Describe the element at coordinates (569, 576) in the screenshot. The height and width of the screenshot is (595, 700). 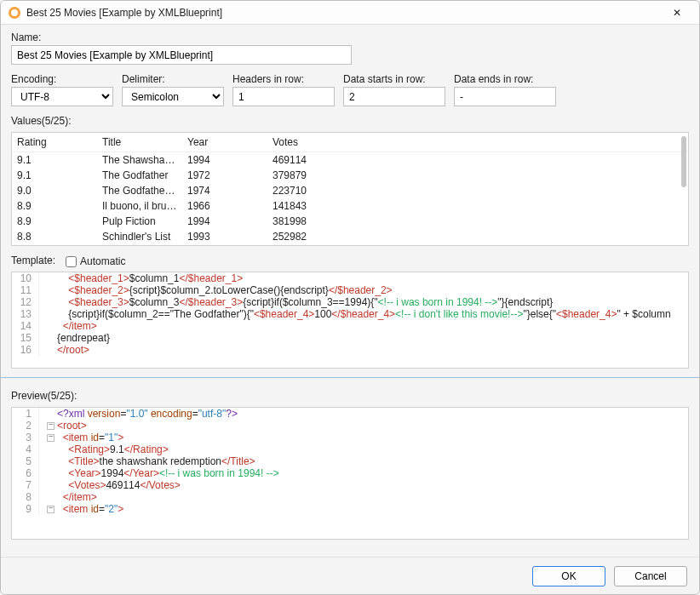
I see `ok-button: OK` at that location.